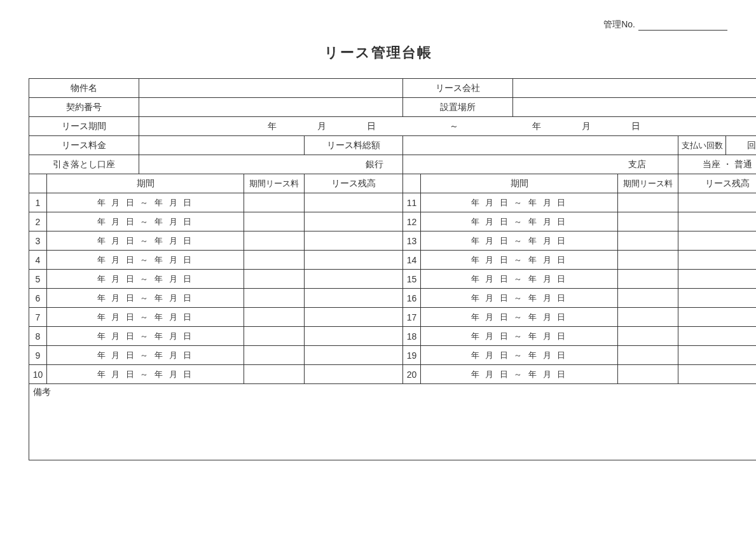 The height and width of the screenshot is (538, 756). What do you see at coordinates (412, 279) in the screenshot?
I see `row-number: 15` at bounding box center [412, 279].